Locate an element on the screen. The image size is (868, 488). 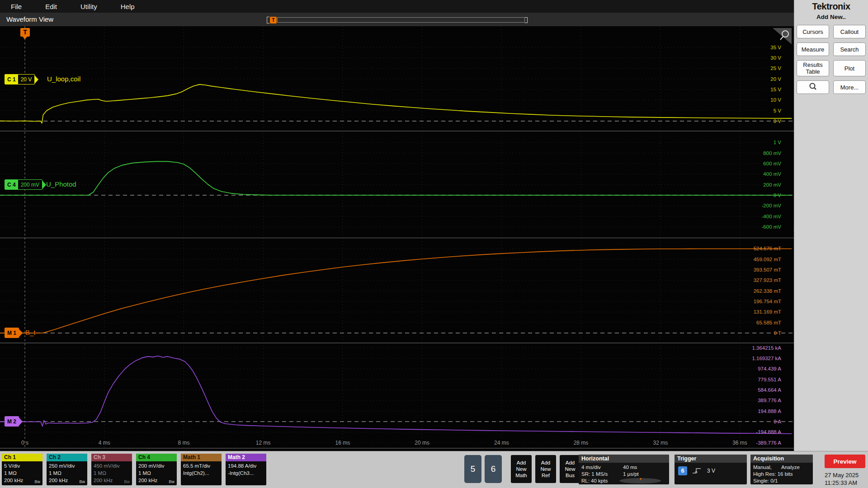
channel-card-body: 200 mV/div1 MΩ200 kHzBᴡ is located at coordinates (156, 474).